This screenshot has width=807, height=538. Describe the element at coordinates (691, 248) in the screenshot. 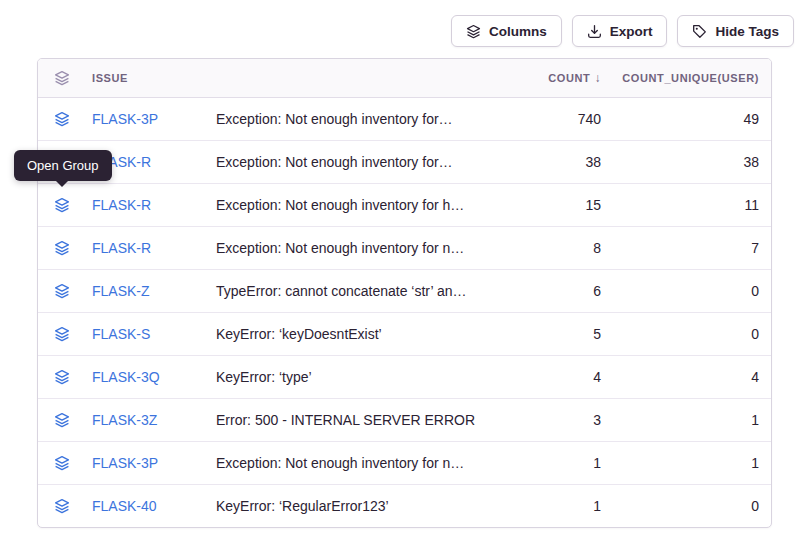

I see `count-unique-value: 7` at that location.